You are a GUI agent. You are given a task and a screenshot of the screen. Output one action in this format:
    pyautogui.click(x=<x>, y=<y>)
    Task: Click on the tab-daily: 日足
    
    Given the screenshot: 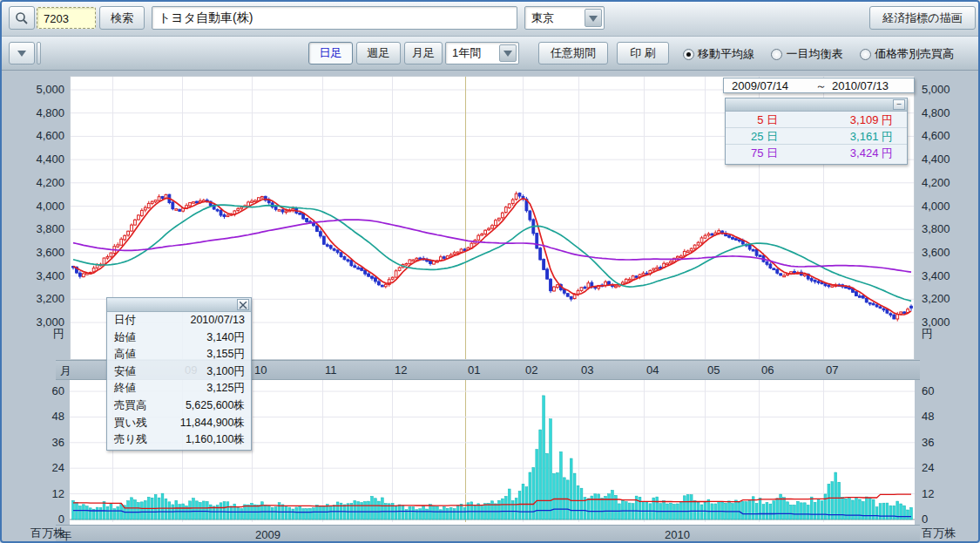 What is the action you would take?
    pyautogui.click(x=331, y=53)
    